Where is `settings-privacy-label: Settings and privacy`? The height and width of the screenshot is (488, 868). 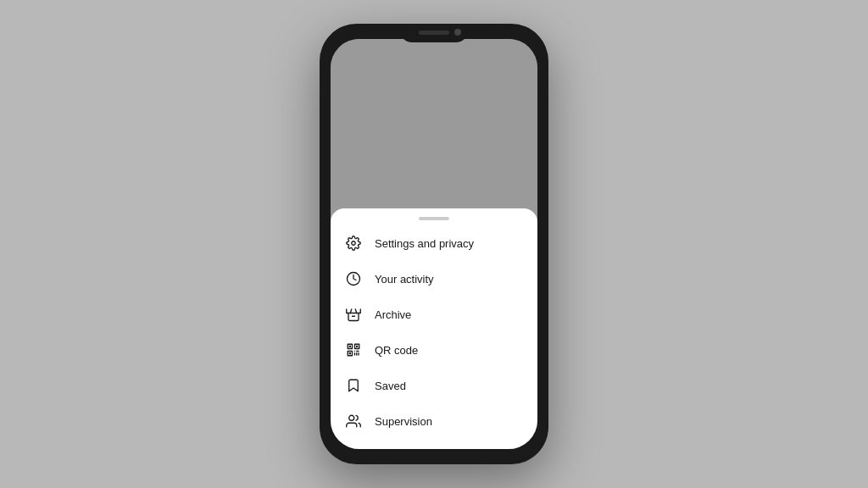
settings-privacy-label: Settings and privacy is located at coordinates (424, 244).